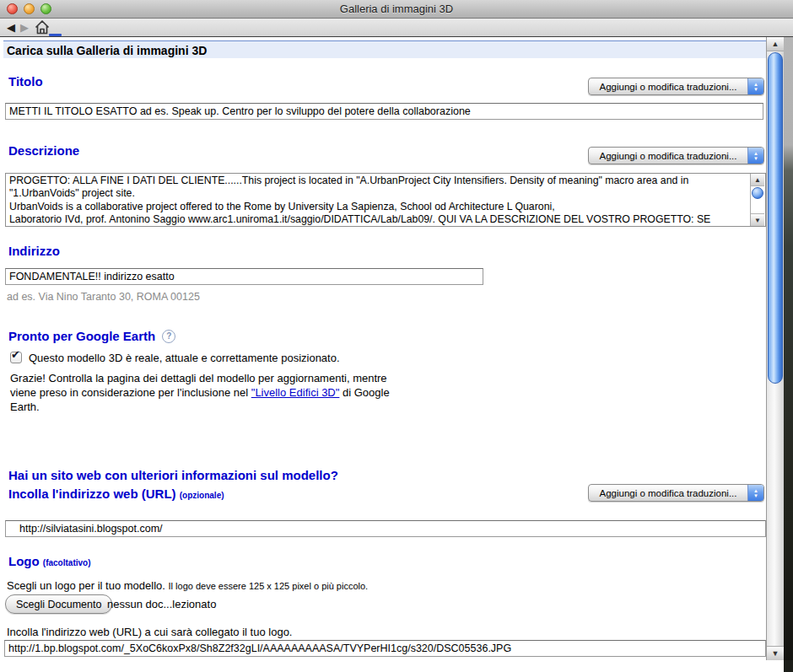  I want to click on section-heading-descrizione: Descrizione, so click(44, 150).